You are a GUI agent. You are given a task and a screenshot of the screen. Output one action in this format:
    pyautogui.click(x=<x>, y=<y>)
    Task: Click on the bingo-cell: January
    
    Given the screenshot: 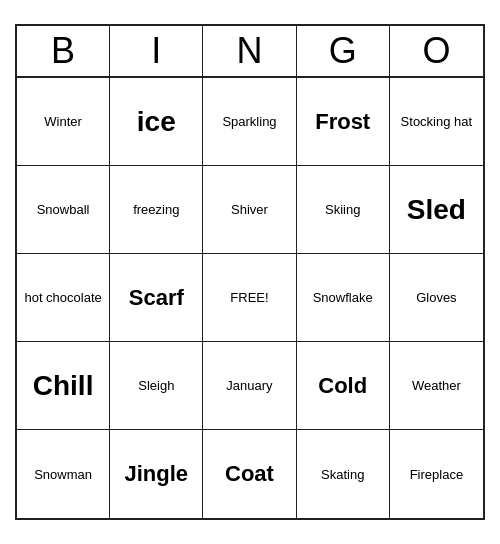 What is the action you would take?
    pyautogui.click(x=250, y=386)
    